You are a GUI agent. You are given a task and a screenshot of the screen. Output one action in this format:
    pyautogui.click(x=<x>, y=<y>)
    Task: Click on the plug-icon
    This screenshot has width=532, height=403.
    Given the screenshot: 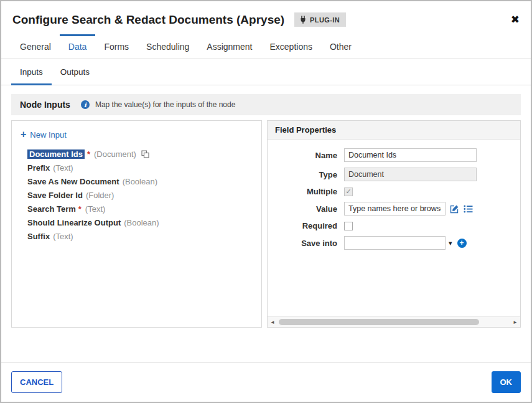 What is the action you would take?
    pyautogui.click(x=303, y=20)
    